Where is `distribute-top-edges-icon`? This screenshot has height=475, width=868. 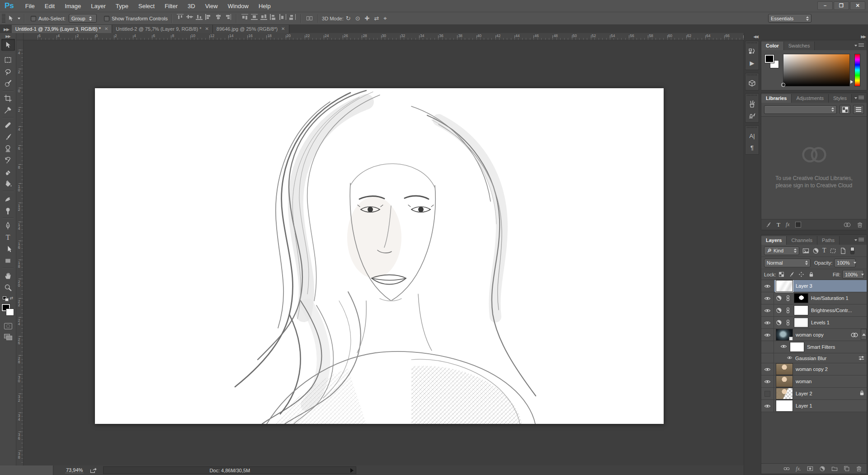
distribute-top-edges-icon is located at coordinates (245, 17).